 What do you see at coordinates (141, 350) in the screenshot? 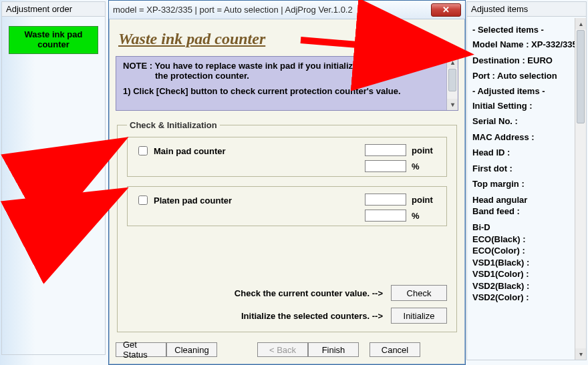
I see `get-status-button: Get Status` at bounding box center [141, 350].